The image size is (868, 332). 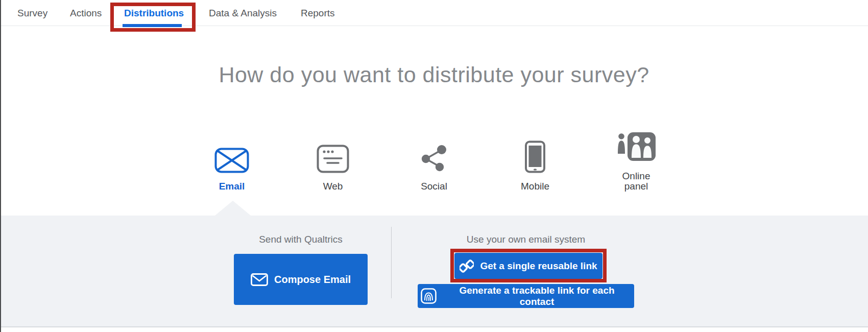 I want to click on distribution-options-row: Email Web Social, so click(x=434, y=157).